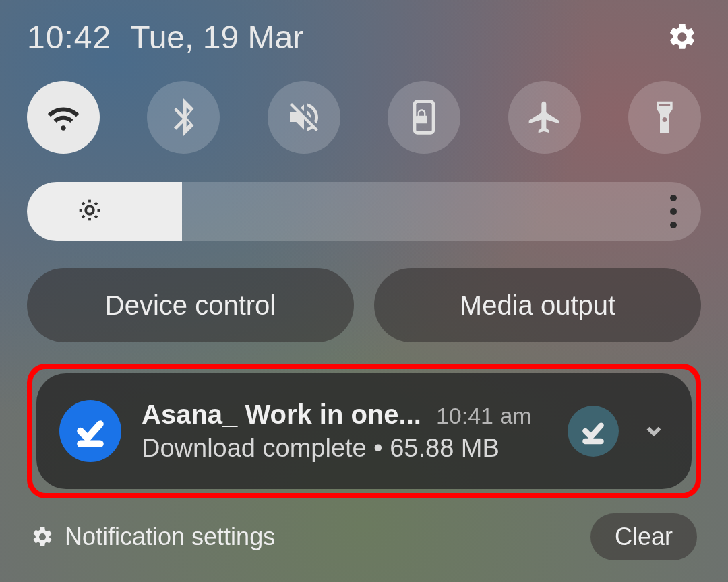 The height and width of the screenshot is (582, 728). What do you see at coordinates (665, 117) in the screenshot?
I see `qs-flashlight` at bounding box center [665, 117].